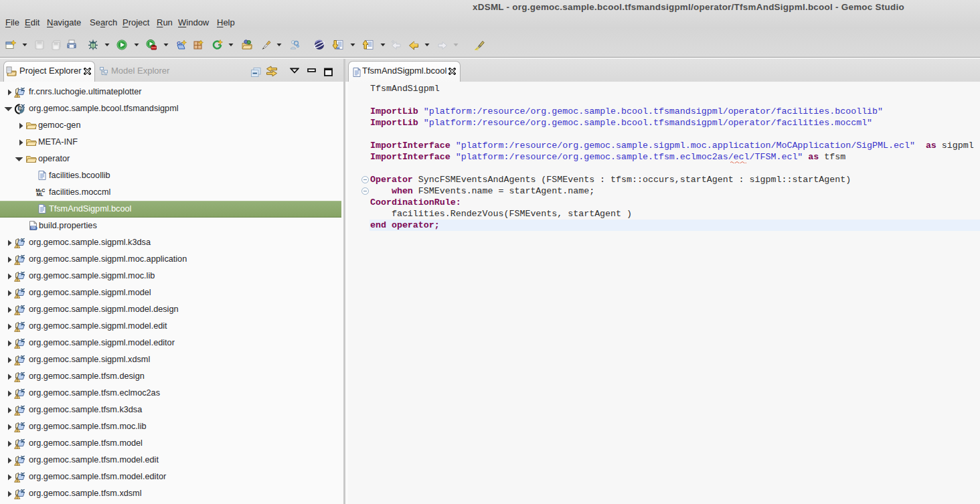  I want to click on svg-text: B, so click(20, 108).